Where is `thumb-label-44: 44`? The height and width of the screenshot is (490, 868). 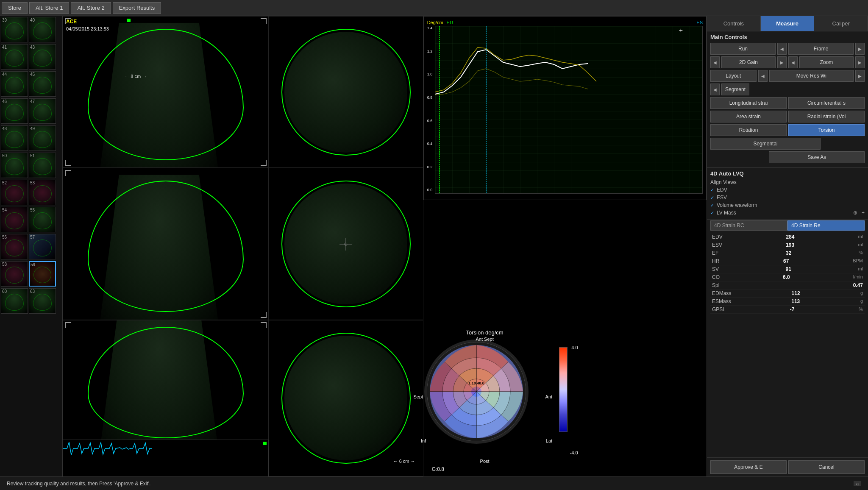 thumb-label-44: 44 is located at coordinates (4, 75).